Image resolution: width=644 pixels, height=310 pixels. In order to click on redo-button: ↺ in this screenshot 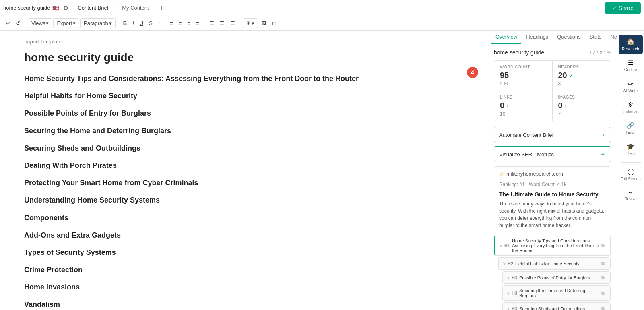, I will do `click(18, 23)`.